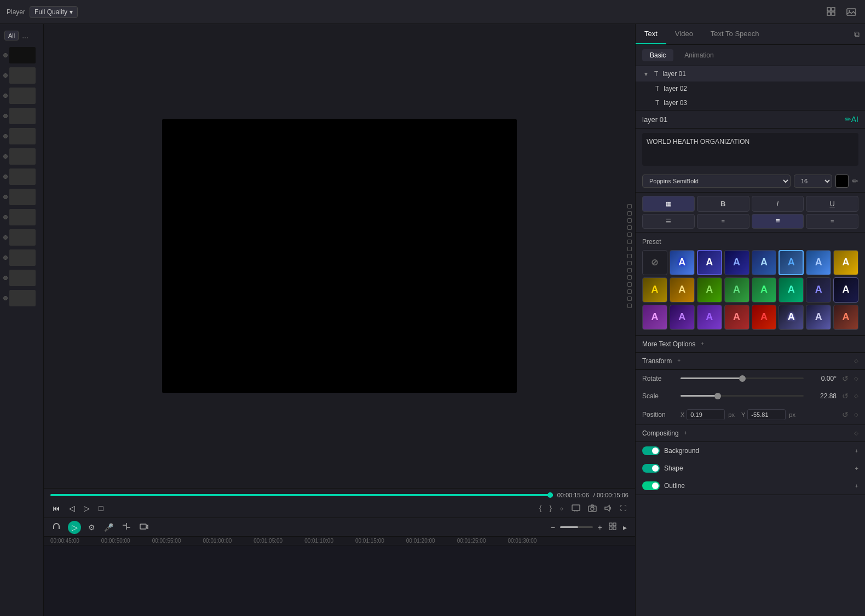  What do you see at coordinates (651, 468) in the screenshot?
I see `shape-toggle` at bounding box center [651, 468].